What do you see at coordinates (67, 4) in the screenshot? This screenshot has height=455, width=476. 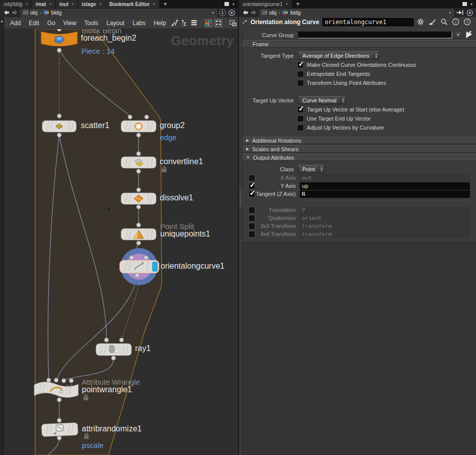 I see `tab-out: /out ×` at bounding box center [67, 4].